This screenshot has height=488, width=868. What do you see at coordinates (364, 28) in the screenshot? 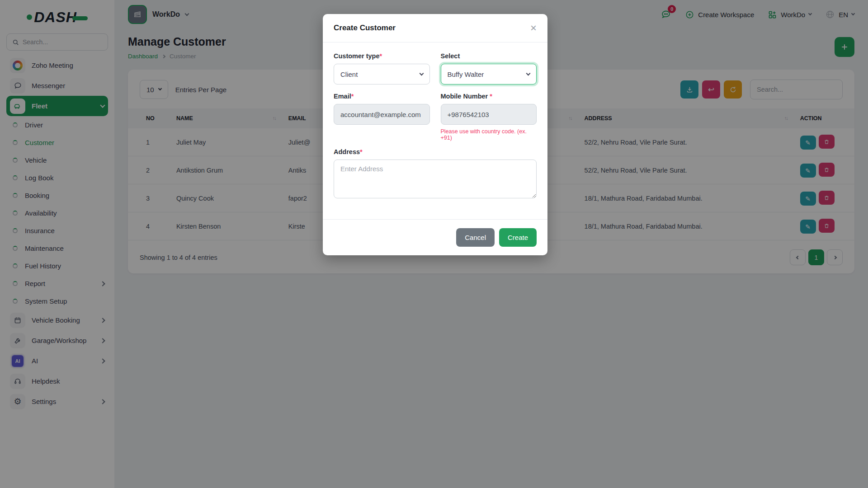
I see `modal-title: Create Customer` at bounding box center [364, 28].